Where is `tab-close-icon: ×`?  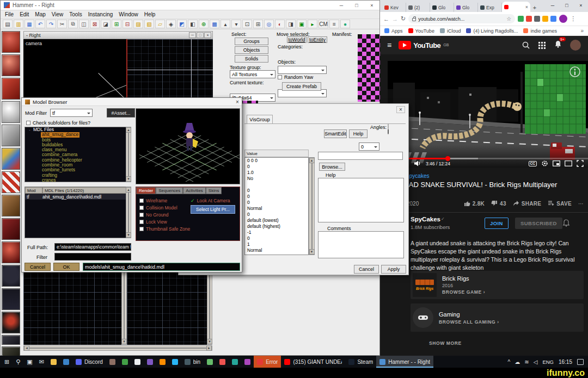
tab-close-icon: × is located at coordinates (527, 7).